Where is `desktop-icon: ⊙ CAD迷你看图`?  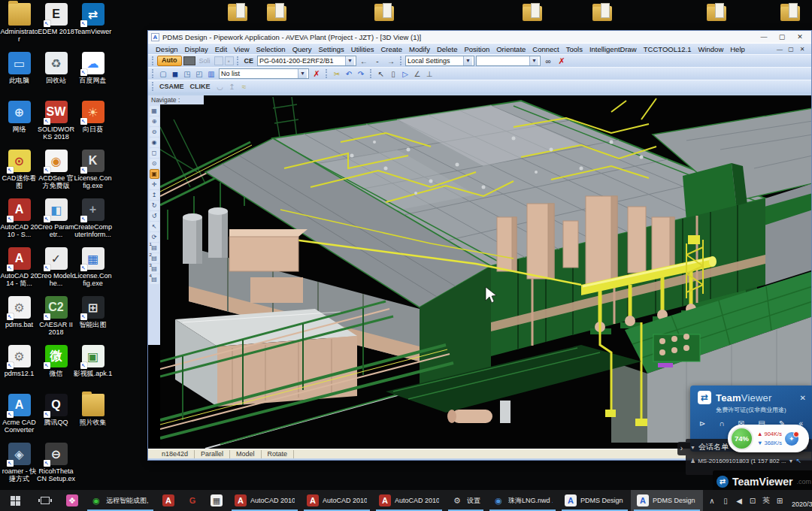 desktop-icon: ⊙ CAD迷你看图 is located at coordinates (20, 173).